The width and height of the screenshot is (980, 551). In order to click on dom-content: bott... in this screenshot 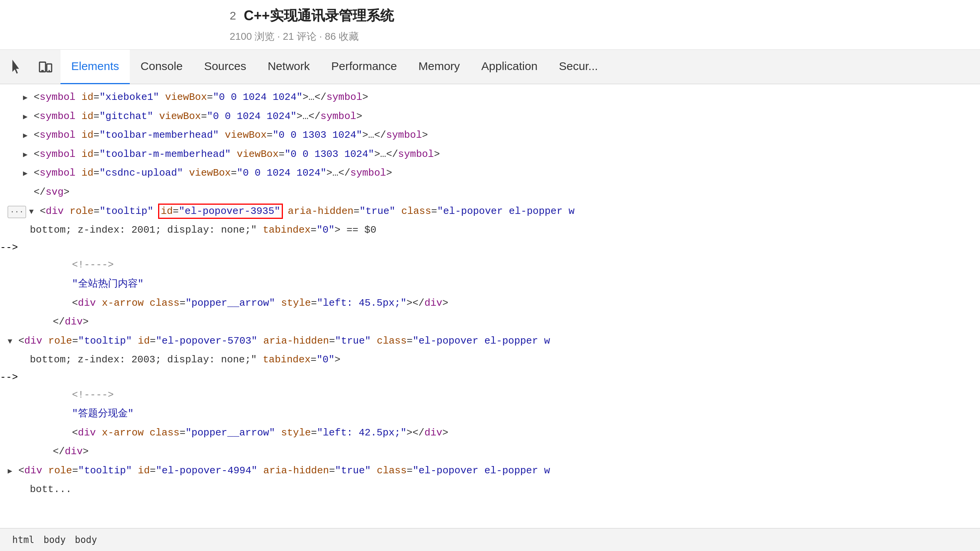, I will do `click(51, 490)`.